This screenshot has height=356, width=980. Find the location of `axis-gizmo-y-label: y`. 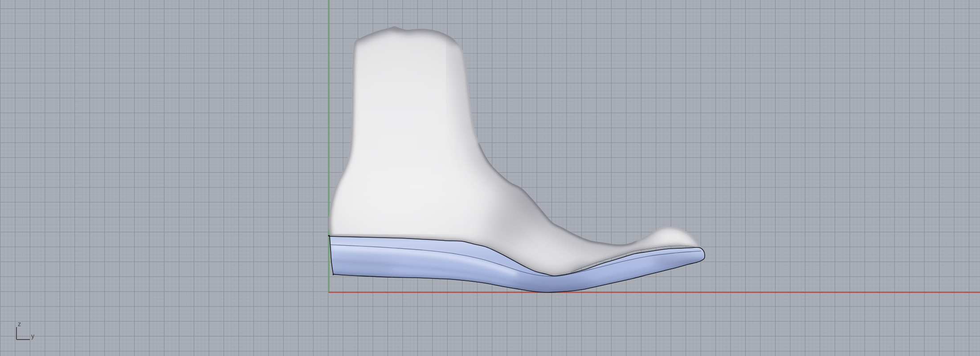

axis-gizmo-y-label: y is located at coordinates (33, 336).